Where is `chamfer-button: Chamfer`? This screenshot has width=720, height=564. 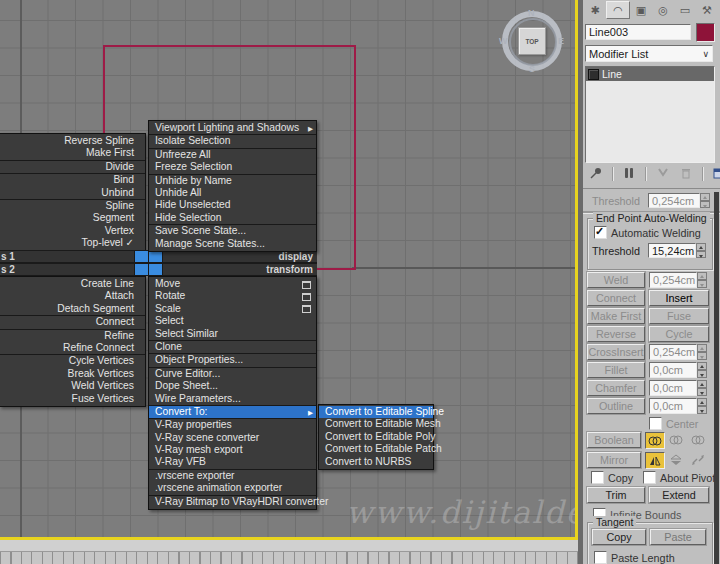 chamfer-button: Chamfer is located at coordinates (616, 388).